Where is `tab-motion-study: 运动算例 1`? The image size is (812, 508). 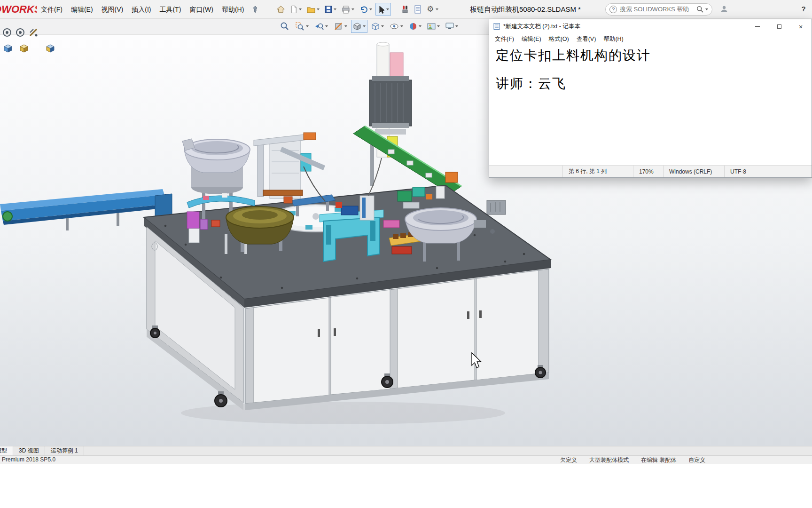 tab-motion-study: 运动算例 1 is located at coordinates (65, 451).